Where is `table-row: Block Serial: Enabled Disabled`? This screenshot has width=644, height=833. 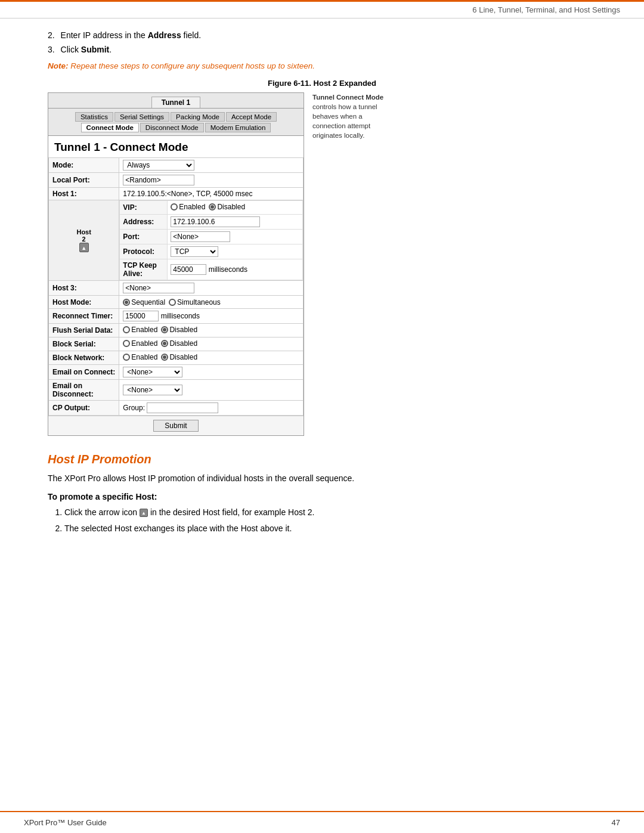
table-row: Block Serial: Enabled Disabled is located at coordinates (177, 345).